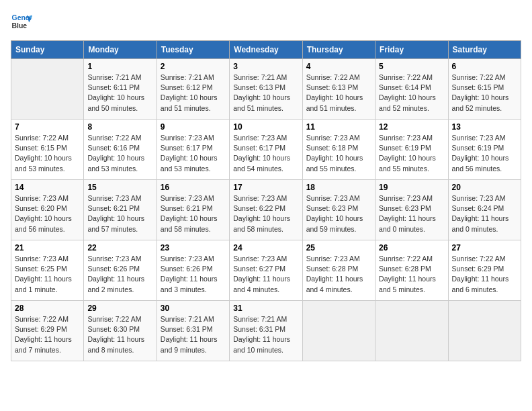 This screenshot has height=411, width=532. I want to click on day-info: Sunrise: 7:23 AM Sunset: 6:25 PM Dayligh…, so click(47, 274).